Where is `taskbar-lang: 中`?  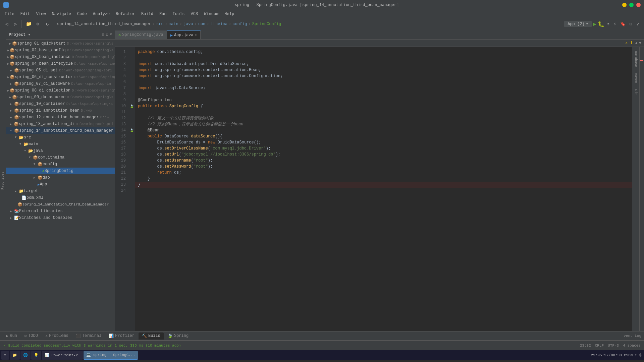 taskbar-lang: 中 is located at coordinates (641, 355).